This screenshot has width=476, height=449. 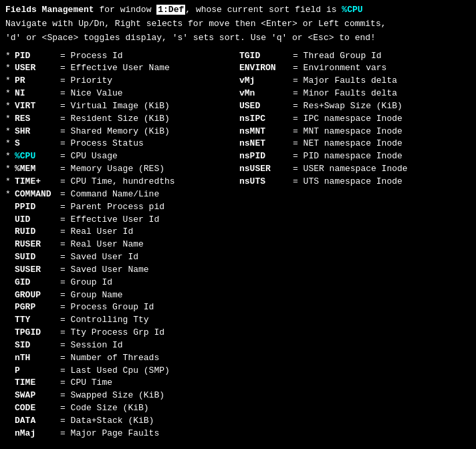 What do you see at coordinates (37, 283) in the screenshot?
I see `field-name: GID` at bounding box center [37, 283].